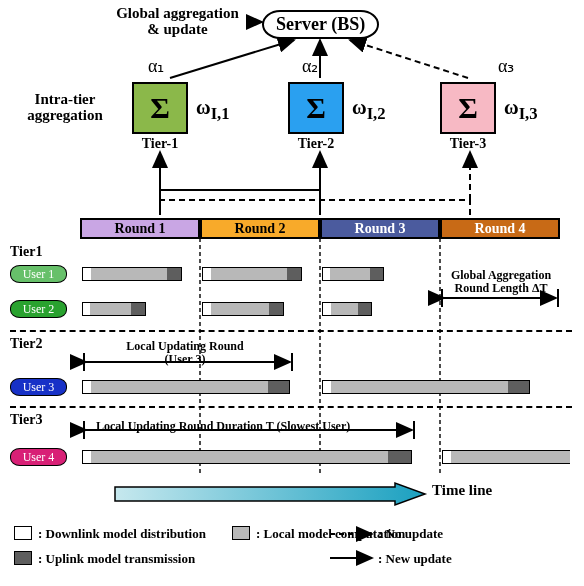  What do you see at coordinates (122, 534) in the screenshot?
I see `legend-text-downlink: : Downlink model distribution` at bounding box center [122, 534].